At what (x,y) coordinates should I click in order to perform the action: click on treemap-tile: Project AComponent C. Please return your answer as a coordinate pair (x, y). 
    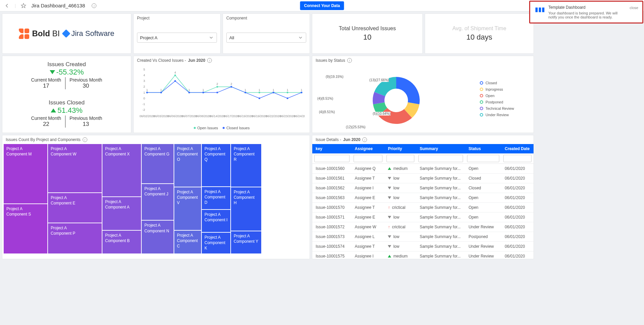
    Looking at the image, I should click on (188, 242).